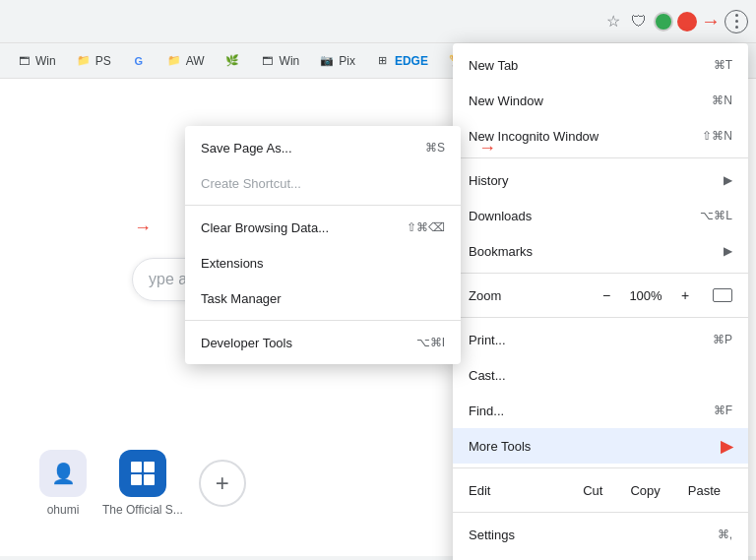 This screenshot has width=756, height=560. What do you see at coordinates (139, 61) in the screenshot?
I see `bookmark-g-icon: G` at bounding box center [139, 61].